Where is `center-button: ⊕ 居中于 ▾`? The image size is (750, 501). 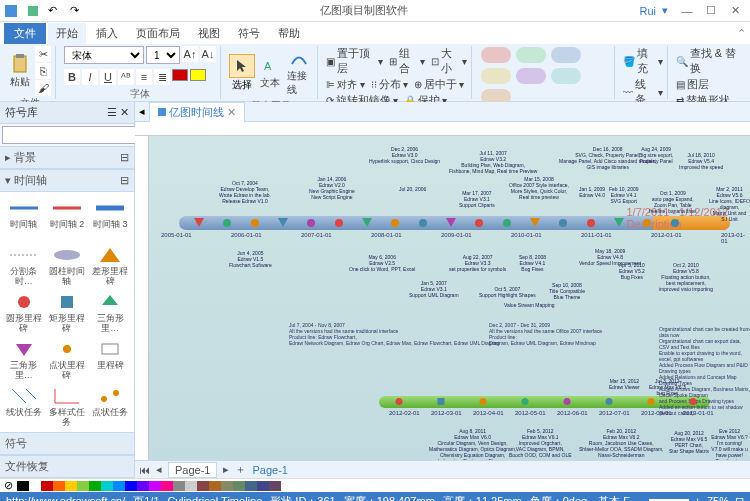
center-button: ⊕ 居中于 ▾ is located at coordinates (439, 84).